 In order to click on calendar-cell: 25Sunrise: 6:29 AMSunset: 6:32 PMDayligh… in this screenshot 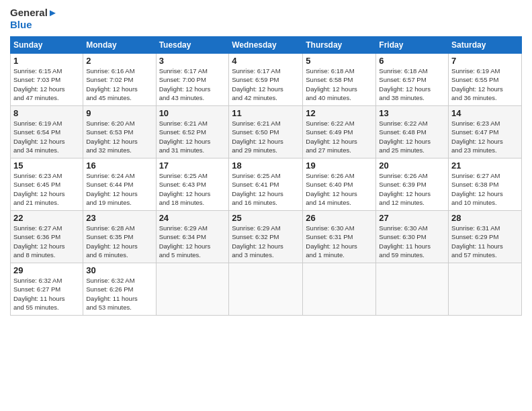, I will do `click(266, 237)`.